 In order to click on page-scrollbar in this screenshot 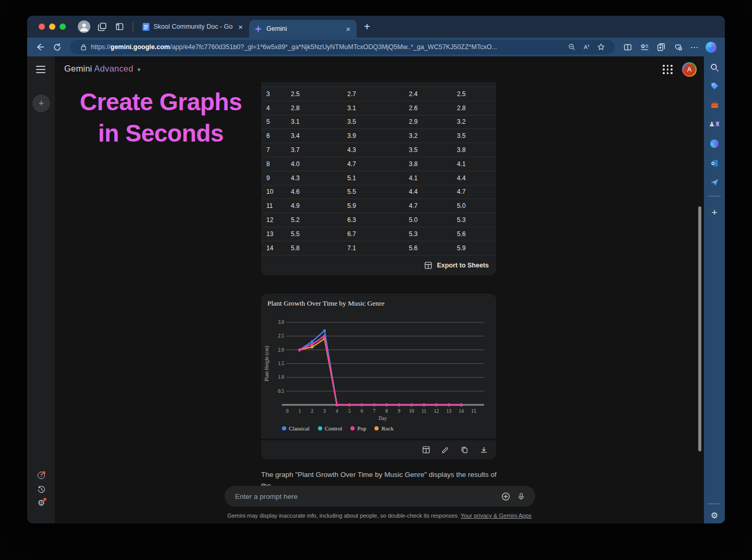, I will do `click(700, 329)`.